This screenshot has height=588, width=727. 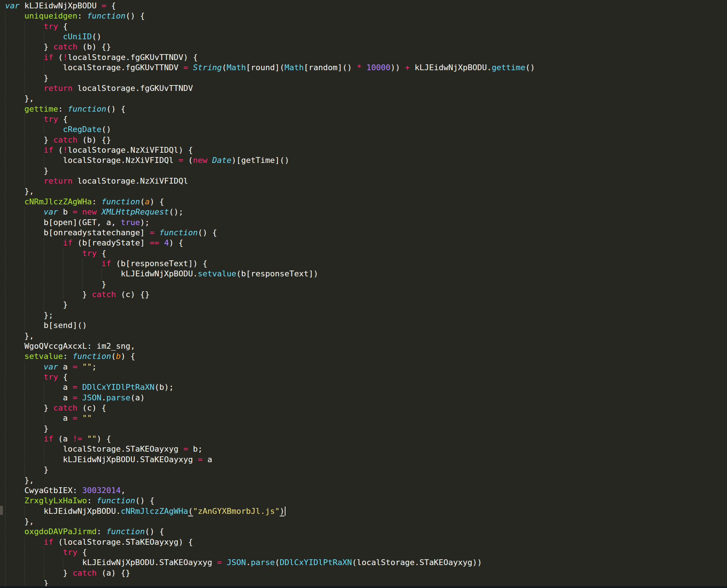 I want to click on code-line: cRegDate(), so click(x=364, y=129).